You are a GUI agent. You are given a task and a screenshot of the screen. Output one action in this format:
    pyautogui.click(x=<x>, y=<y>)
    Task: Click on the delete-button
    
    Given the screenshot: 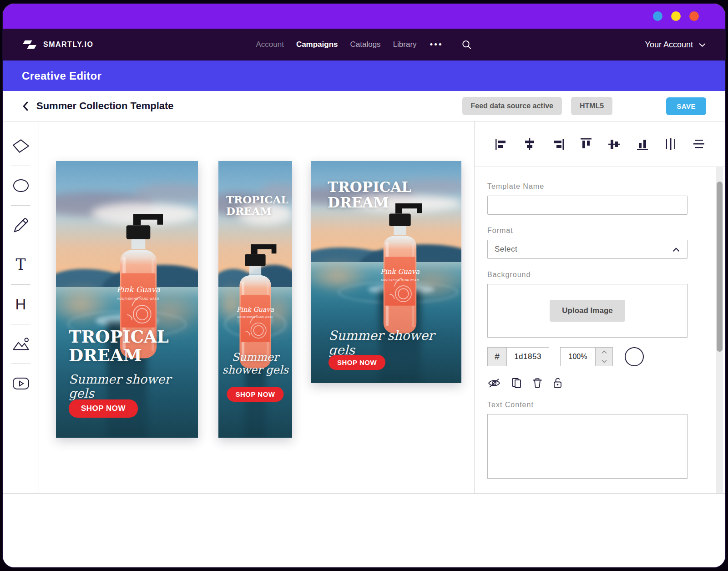 What is the action you would take?
    pyautogui.click(x=537, y=383)
    